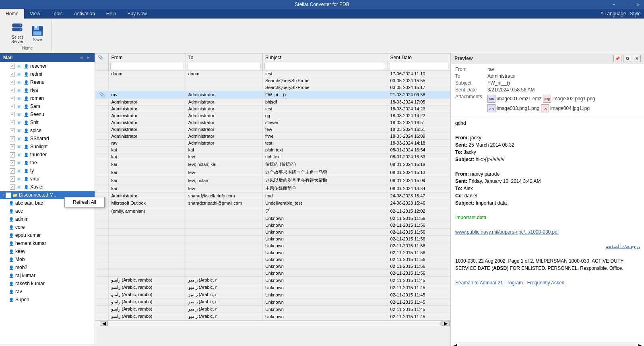  Describe the element at coordinates (47, 90) in the screenshot. I see `tree-item-riya: ✓ 📧 👤 riya` at that location.